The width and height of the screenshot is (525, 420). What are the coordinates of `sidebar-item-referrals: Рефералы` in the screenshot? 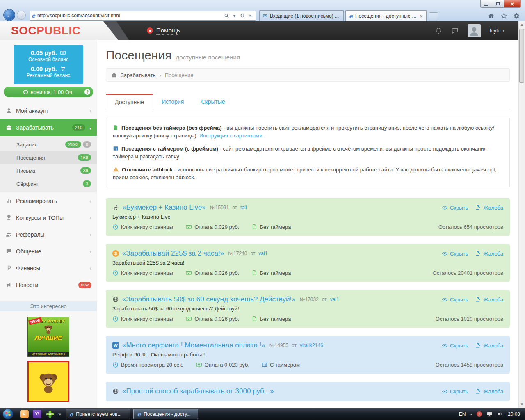 It's located at (48, 235).